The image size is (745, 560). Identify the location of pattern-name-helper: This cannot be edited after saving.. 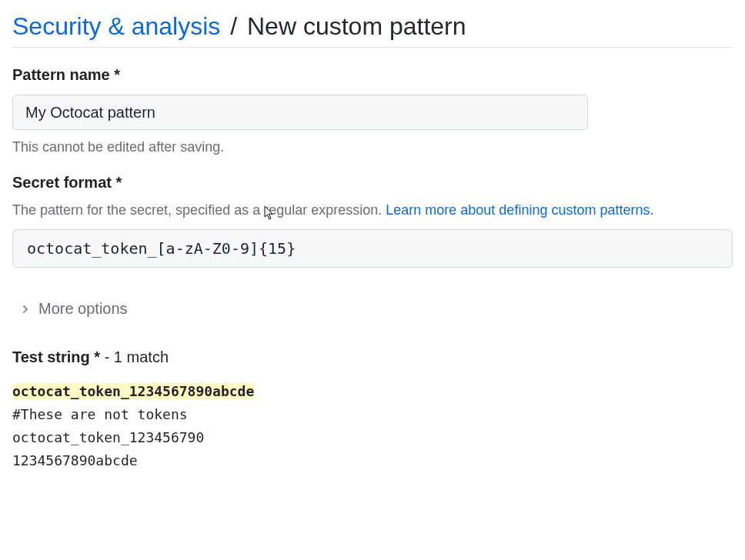
(372, 148).